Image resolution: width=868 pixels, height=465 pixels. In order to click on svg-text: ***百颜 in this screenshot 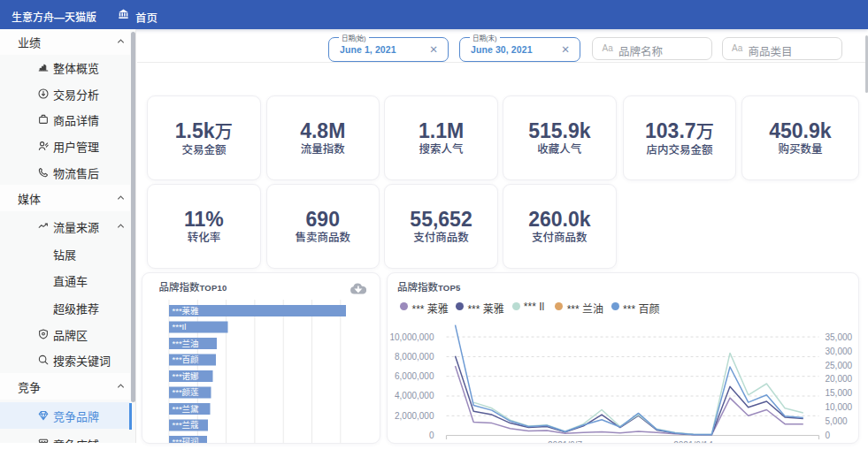, I will do `click(186, 359)`.